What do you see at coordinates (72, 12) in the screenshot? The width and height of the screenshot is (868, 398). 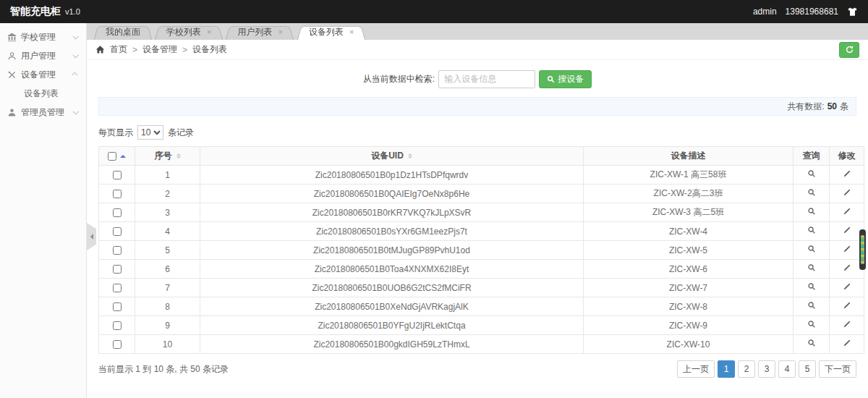 I see `app-version: v1.0` at bounding box center [72, 12].